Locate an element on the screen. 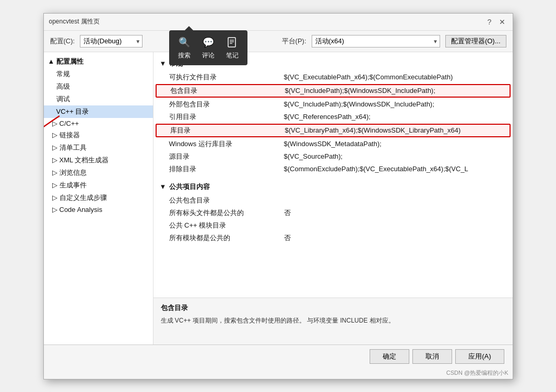 The width and height of the screenshot is (556, 392). prop-value-source: $(VC_SourcePath); is located at coordinates (395, 157).